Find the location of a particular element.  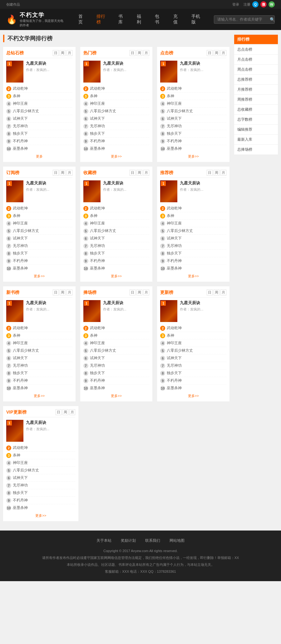

nav-recharge: 充值 is located at coordinates (177, 19).